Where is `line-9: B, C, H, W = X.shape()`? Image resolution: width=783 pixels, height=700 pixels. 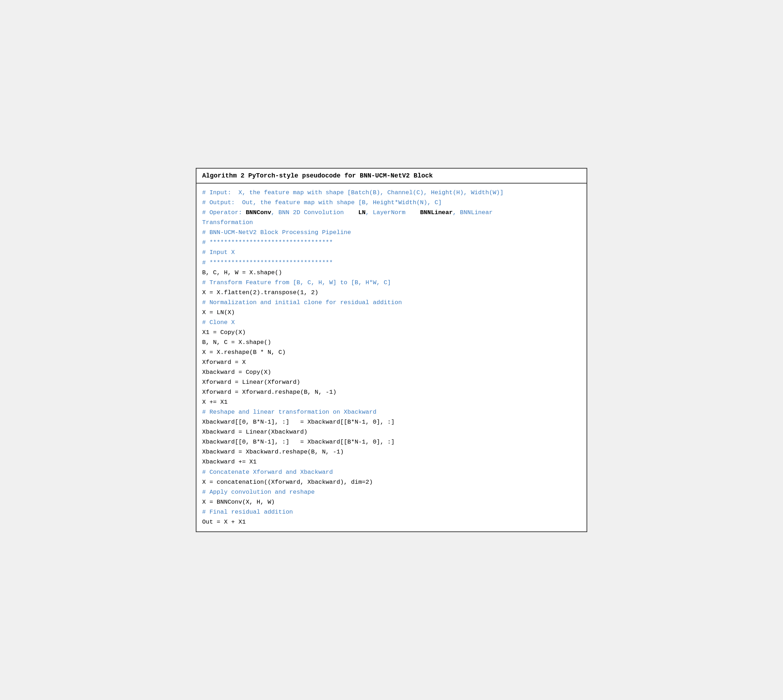 line-9: B, C, H, W = X.shape() is located at coordinates (392, 273).